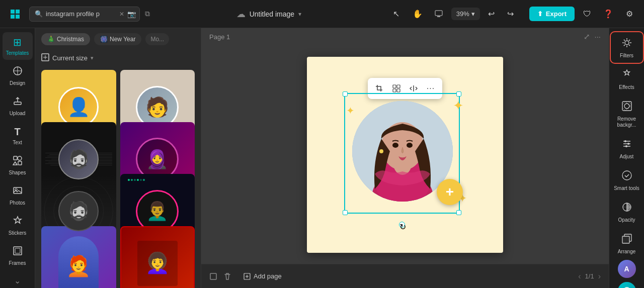 Image resolution: width=644 pixels, height=288 pixels. What do you see at coordinates (132, 14) in the screenshot?
I see `camera-search-icon: 📷` at bounding box center [132, 14].